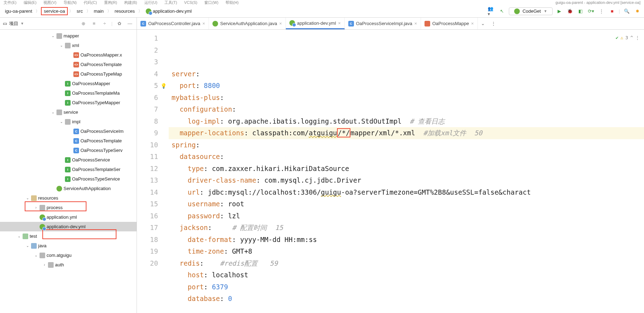 The height and width of the screenshot is (313, 644). Describe the element at coordinates (90, 2) in the screenshot. I see `menu-item: 代码(C)` at that location.